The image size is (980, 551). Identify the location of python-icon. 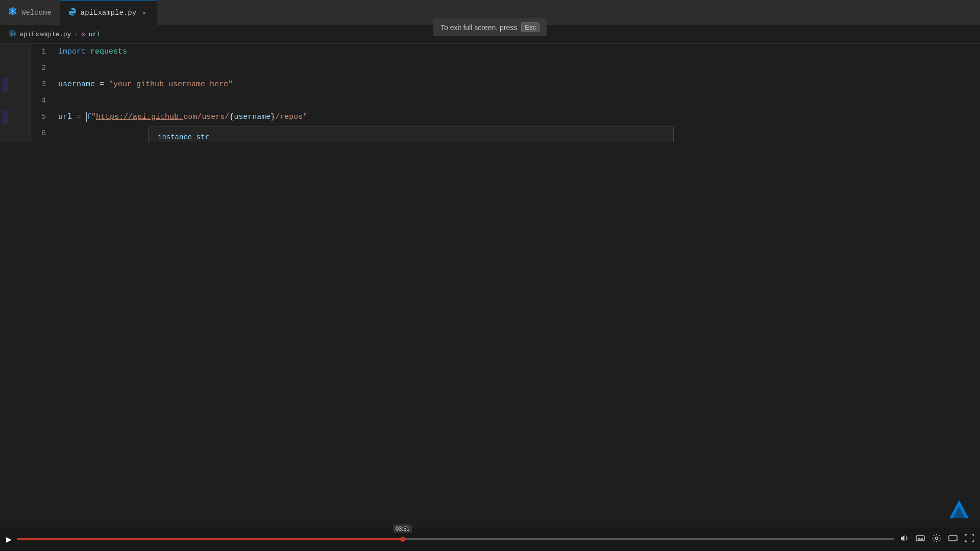
(72, 13).